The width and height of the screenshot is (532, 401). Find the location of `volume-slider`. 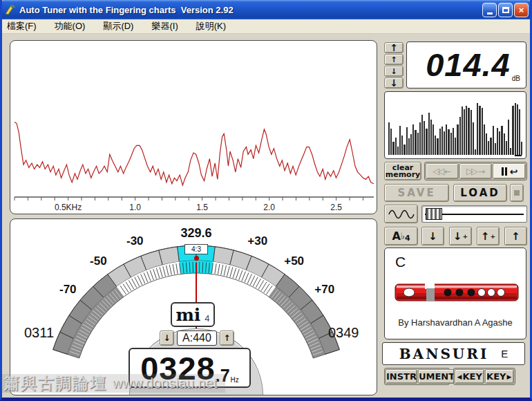

volume-slider is located at coordinates (474, 214).